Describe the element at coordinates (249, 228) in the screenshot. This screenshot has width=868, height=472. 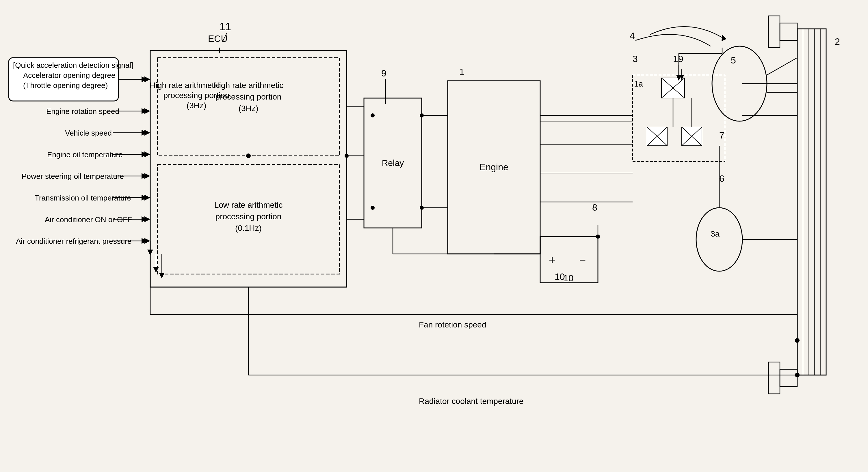
I see `svg-text: (0.1Hz)` at that location.